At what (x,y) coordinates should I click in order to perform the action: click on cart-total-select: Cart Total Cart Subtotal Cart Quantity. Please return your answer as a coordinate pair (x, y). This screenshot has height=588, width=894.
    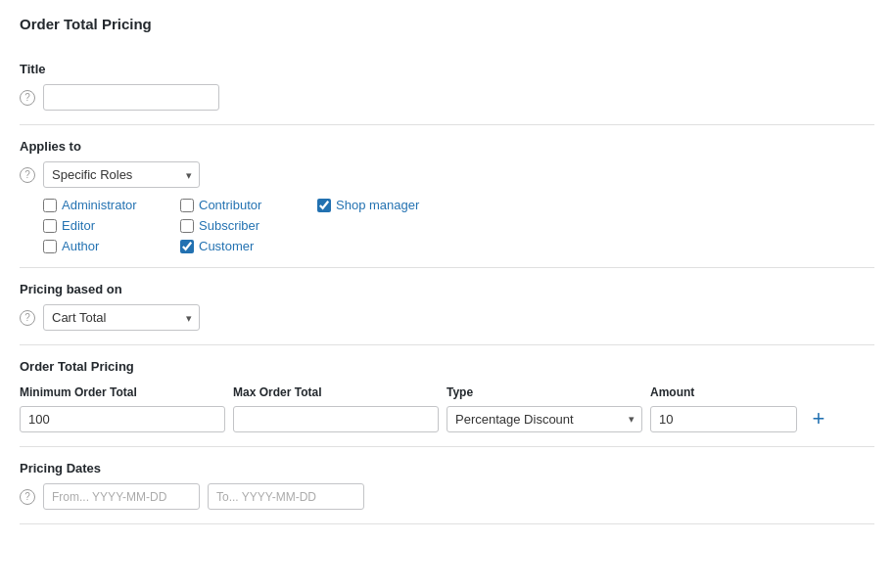
    Looking at the image, I should click on (121, 317).